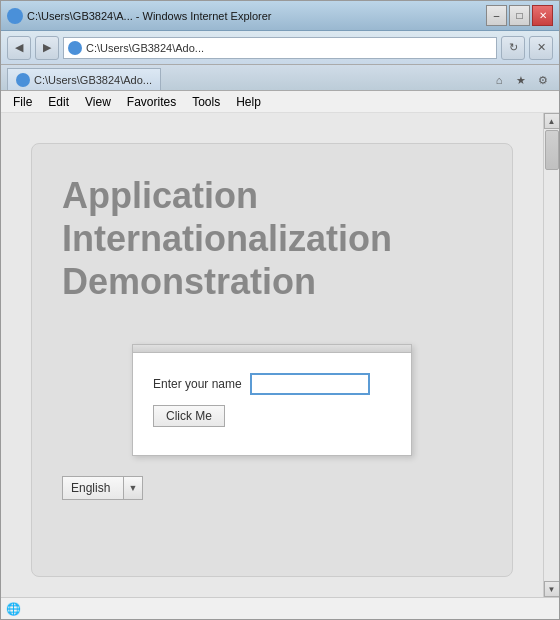  Describe the element at coordinates (140, 16) in the screenshot. I see `title-bar-left: C:\Users\GB3824\A... - Windows Internet …` at that location.